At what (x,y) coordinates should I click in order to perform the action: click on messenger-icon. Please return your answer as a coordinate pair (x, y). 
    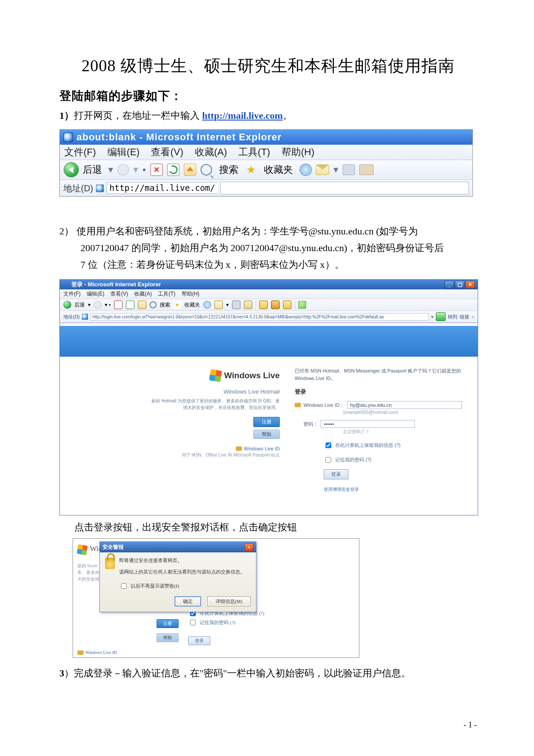
    Looking at the image, I should click on (302, 305).